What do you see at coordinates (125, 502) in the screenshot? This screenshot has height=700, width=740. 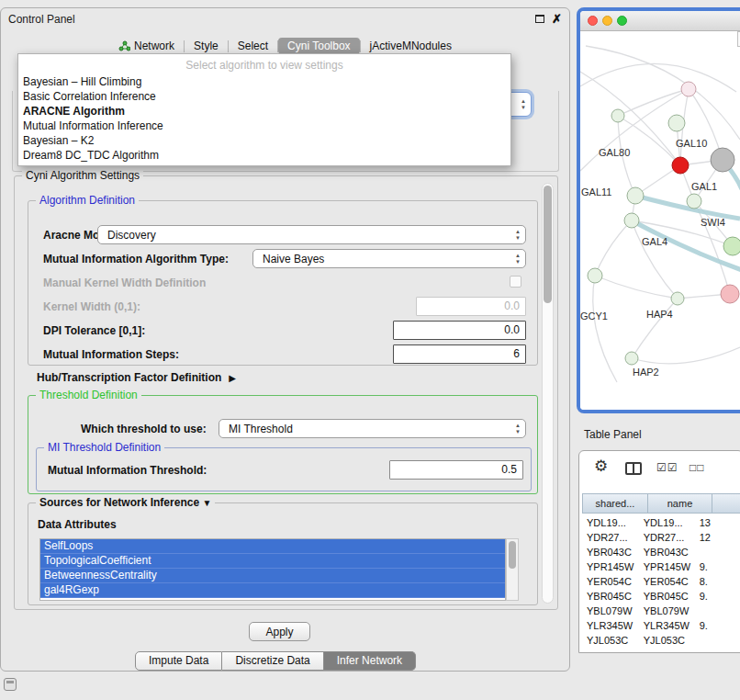 I see `sources-toggle: Sources for Network Inference ▼` at bounding box center [125, 502].